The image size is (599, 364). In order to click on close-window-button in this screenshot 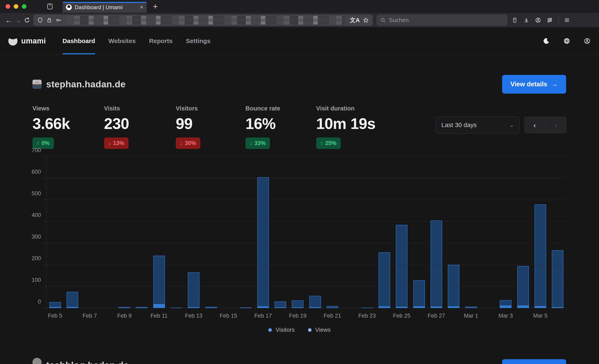, I will do `click(8, 6)`.